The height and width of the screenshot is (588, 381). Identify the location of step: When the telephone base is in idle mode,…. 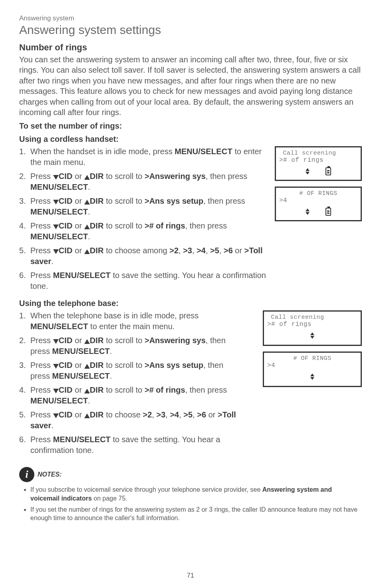
(131, 321).